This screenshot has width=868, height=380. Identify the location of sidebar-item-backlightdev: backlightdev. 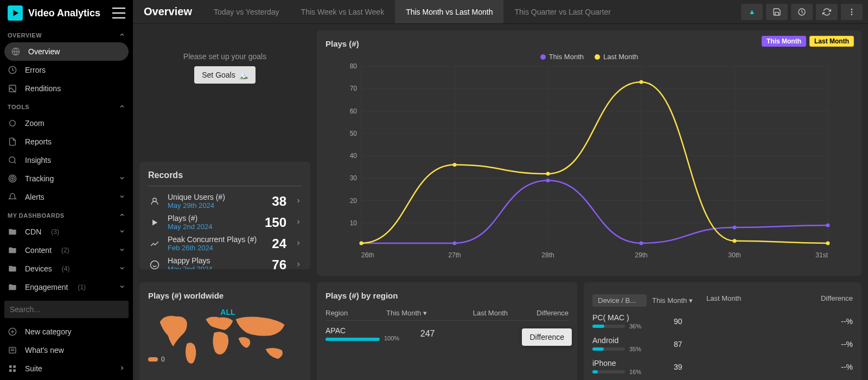
(66, 379).